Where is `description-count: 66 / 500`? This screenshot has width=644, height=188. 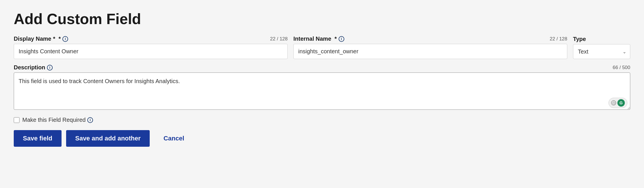 description-count: 66 / 500 is located at coordinates (622, 68).